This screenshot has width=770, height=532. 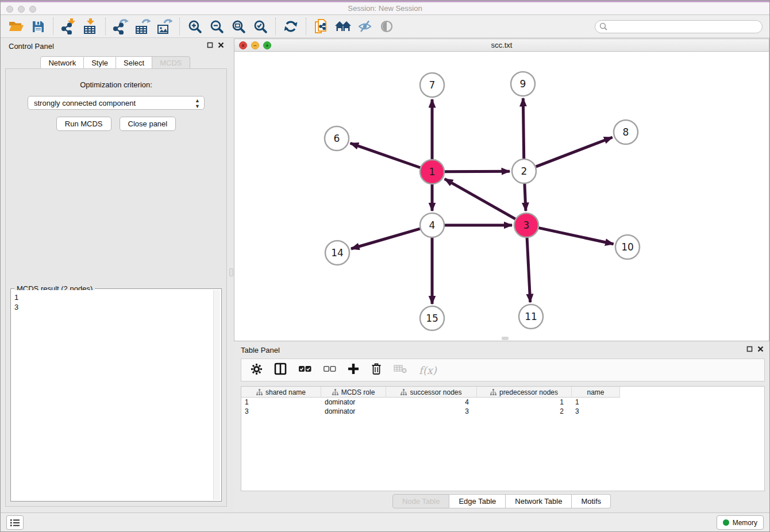 I want to click on refresh-button, so click(x=291, y=26).